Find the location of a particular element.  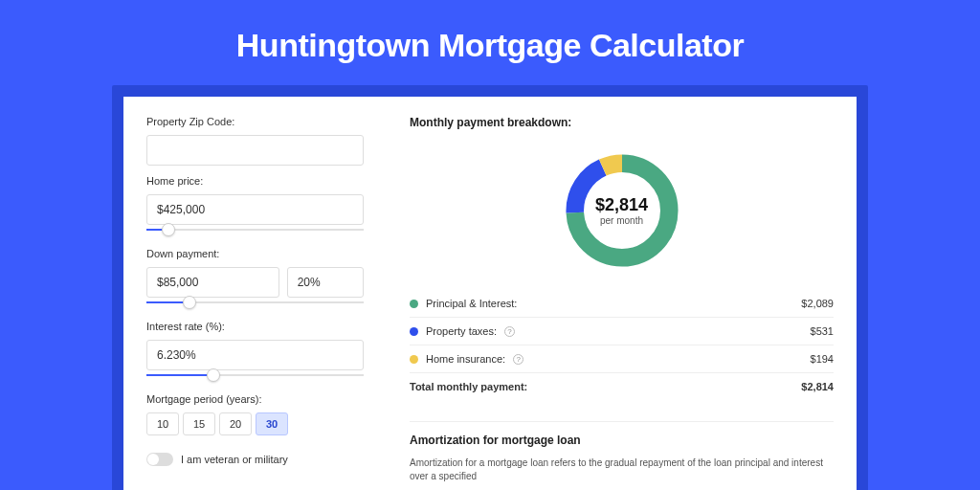

rate-group: Interest rate (%): is located at coordinates (255, 352).